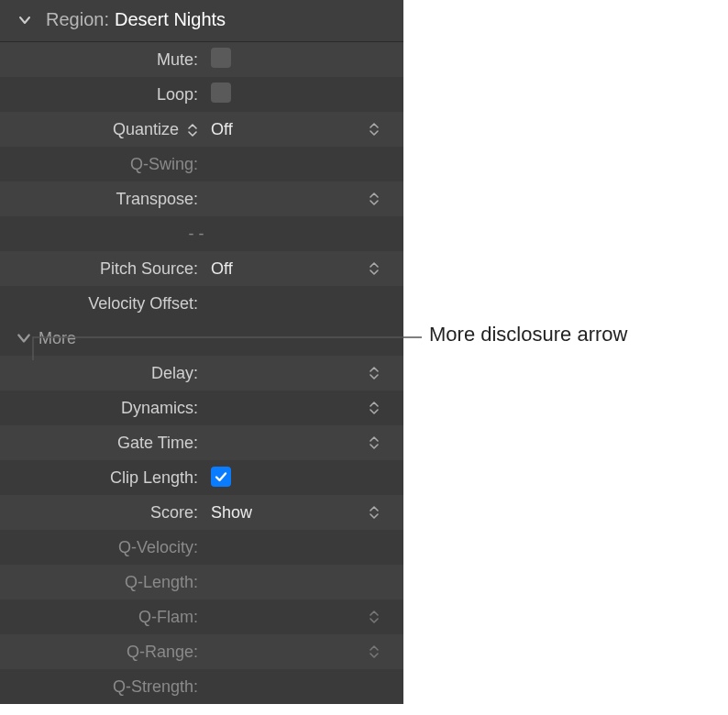  I want to click on callout-text: More disclosure arrow, so click(528, 335).